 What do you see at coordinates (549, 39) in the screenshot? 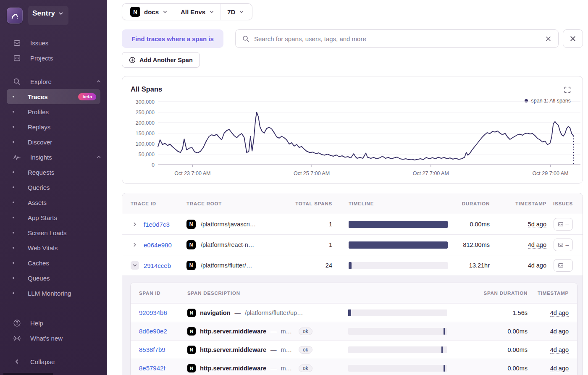
I see `clear-search-button` at bounding box center [549, 39].